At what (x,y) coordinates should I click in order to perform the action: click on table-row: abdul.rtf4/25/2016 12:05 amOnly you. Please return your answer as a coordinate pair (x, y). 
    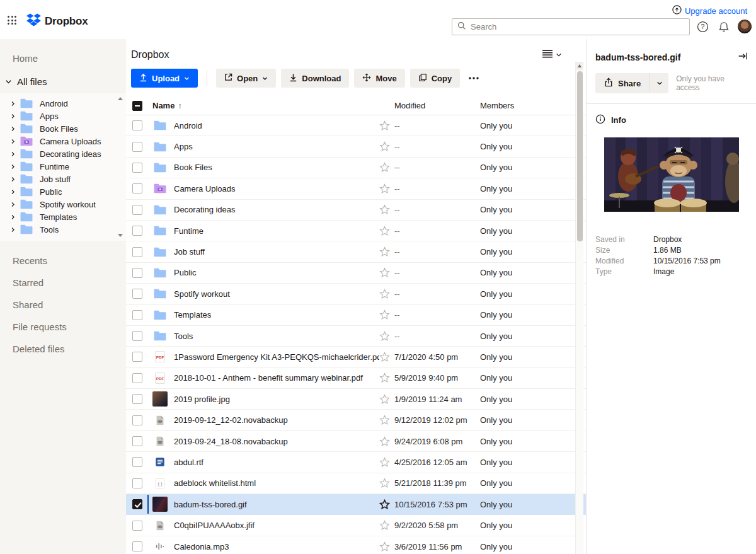
    Looking at the image, I should click on (356, 463).